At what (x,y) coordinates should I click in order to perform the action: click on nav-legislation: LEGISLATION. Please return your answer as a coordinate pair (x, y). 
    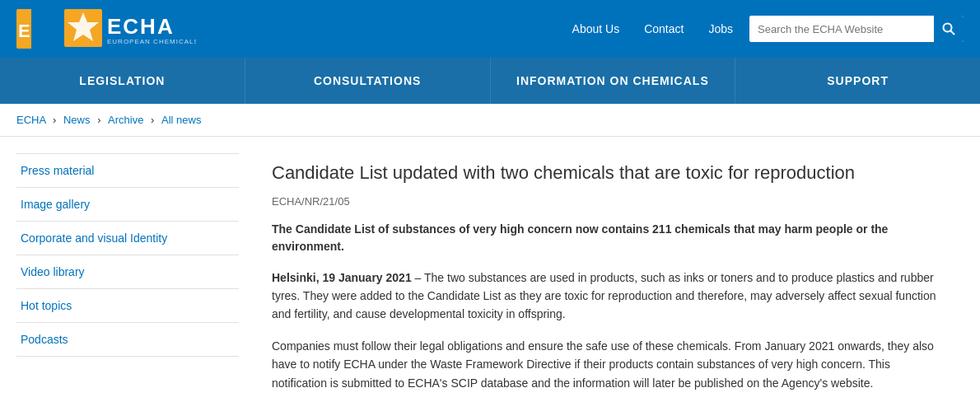
    Looking at the image, I should click on (123, 81).